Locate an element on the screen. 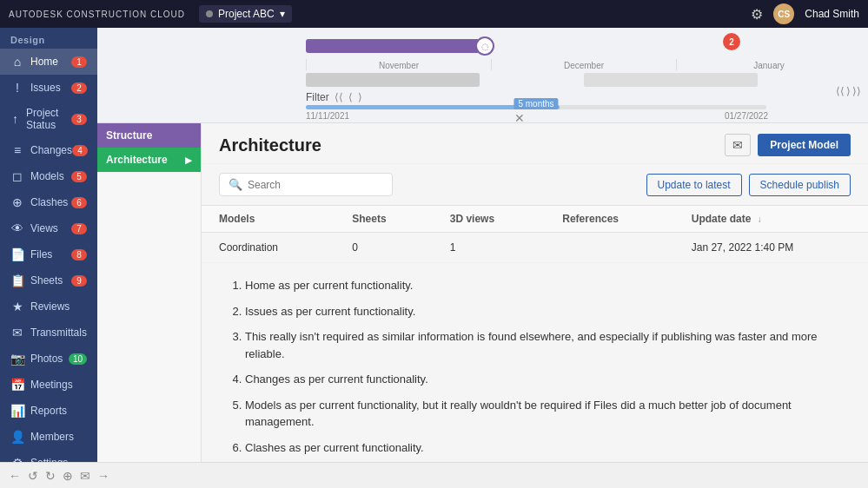 The width and height of the screenshot is (868, 488). col-models: Models is located at coordinates (268, 219).